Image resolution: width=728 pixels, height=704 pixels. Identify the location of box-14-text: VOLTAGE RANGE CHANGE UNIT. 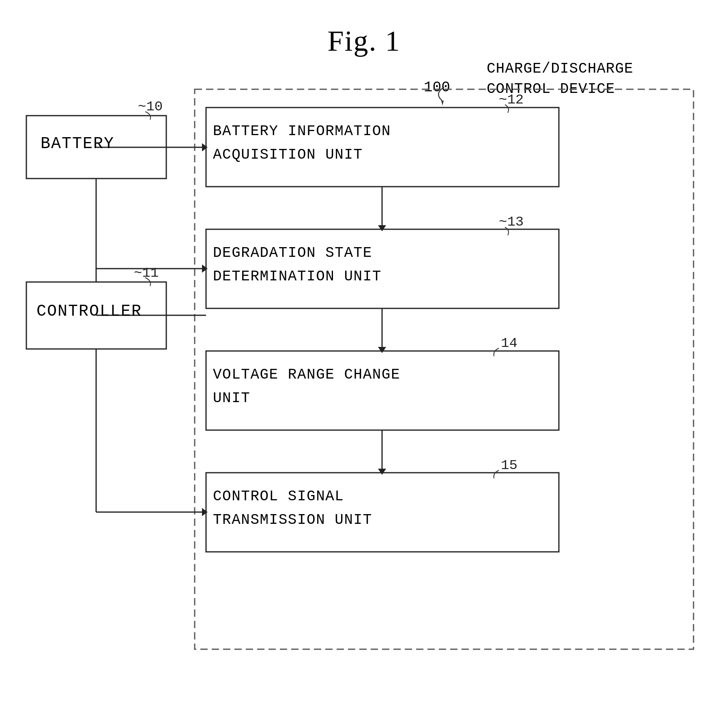
(307, 386).